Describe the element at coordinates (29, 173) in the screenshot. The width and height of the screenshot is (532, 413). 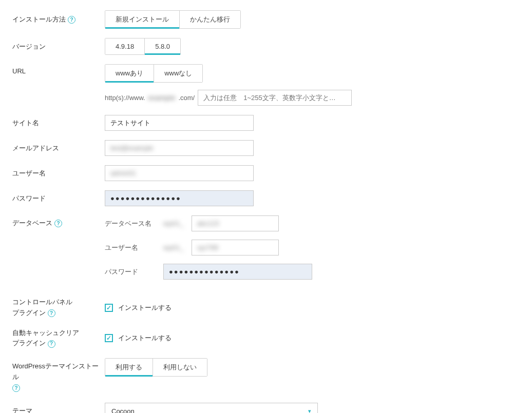
I see `label-text: ユーザー名` at that location.